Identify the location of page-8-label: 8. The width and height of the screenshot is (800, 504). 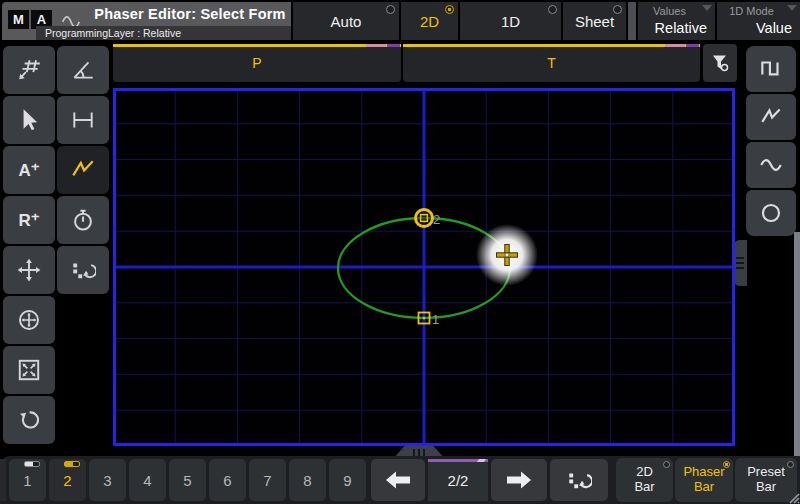
(307, 480).